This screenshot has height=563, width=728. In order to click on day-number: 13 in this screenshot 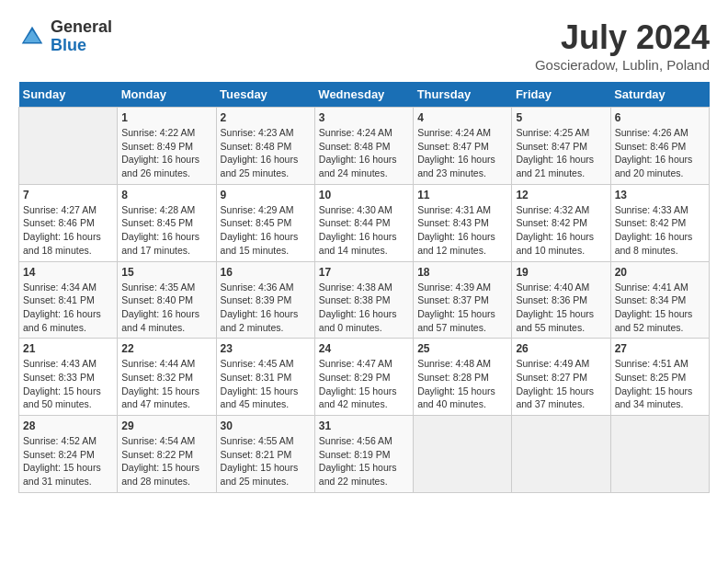, I will do `click(660, 195)`.